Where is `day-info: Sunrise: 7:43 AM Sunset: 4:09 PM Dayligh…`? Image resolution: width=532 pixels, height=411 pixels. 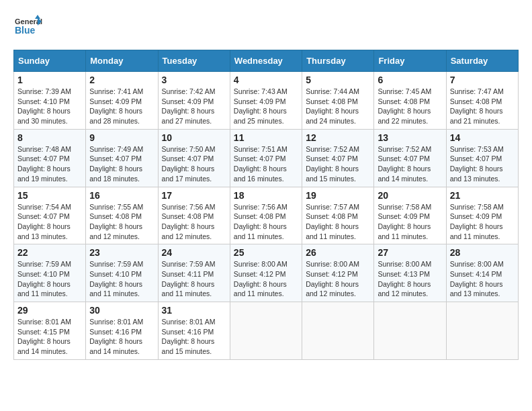 day-info: Sunrise: 7:43 AM Sunset: 4:09 PM Dayligh… is located at coordinates (266, 106).